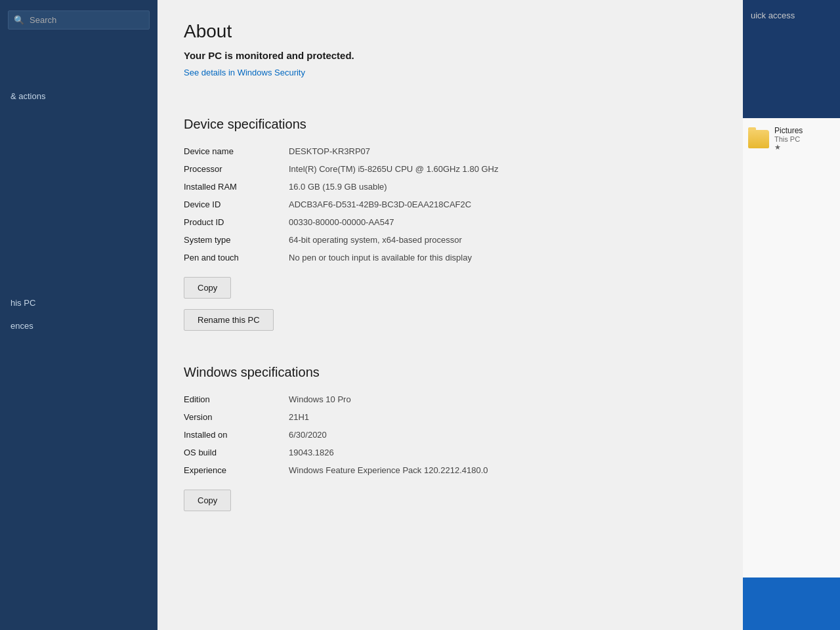 The image size is (840, 630). What do you see at coordinates (503, 453) in the screenshot?
I see `spec-value: 19043.1826` at bounding box center [503, 453].